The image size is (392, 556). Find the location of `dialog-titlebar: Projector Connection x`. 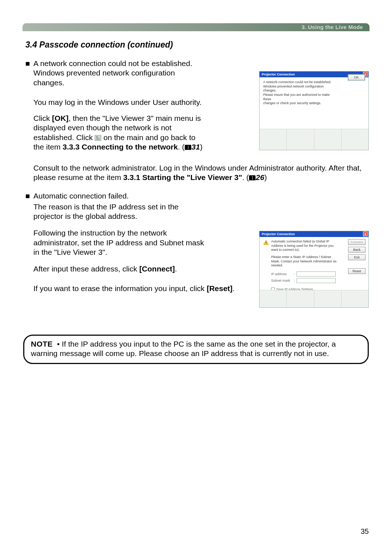

dialog-titlebar: Projector Connection x is located at coordinates (314, 234).